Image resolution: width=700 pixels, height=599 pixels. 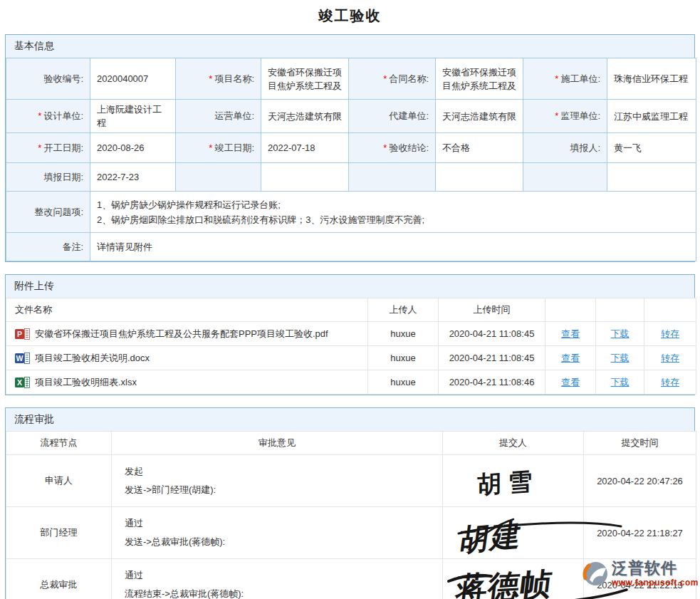 What do you see at coordinates (513, 443) in the screenshot?
I see `col-header-submitter: 提交人` at bounding box center [513, 443].